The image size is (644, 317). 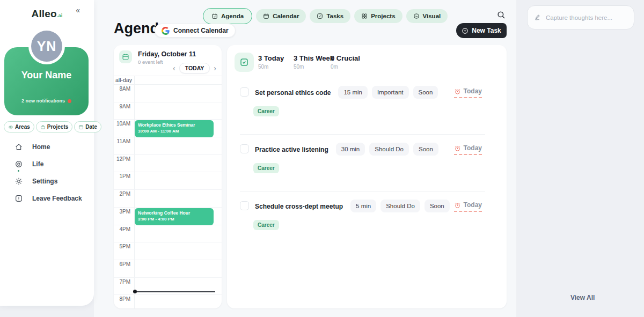 What do you see at coordinates (313, 58) in the screenshot?
I see `stat-label: 3 This Week` at bounding box center [313, 58].